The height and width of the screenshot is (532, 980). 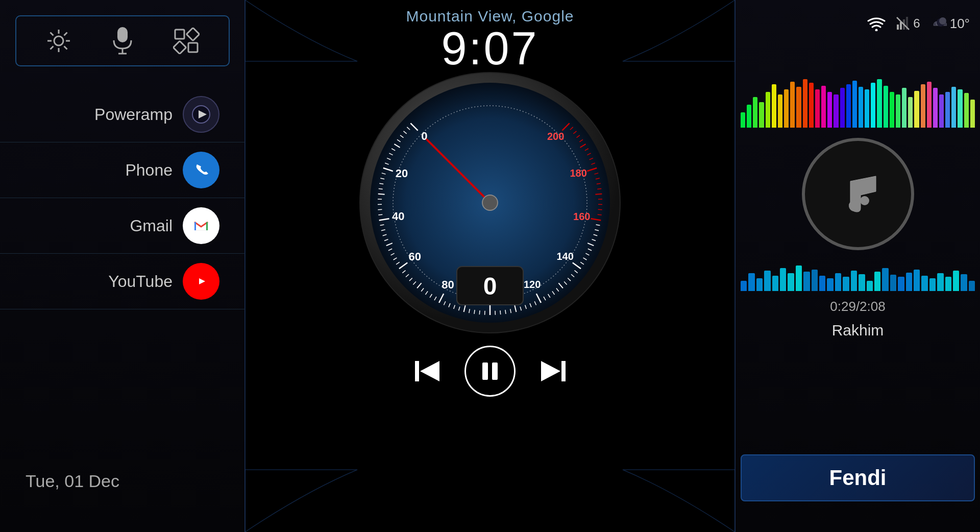 I want to click on svg-text: 0, so click(x=490, y=286).